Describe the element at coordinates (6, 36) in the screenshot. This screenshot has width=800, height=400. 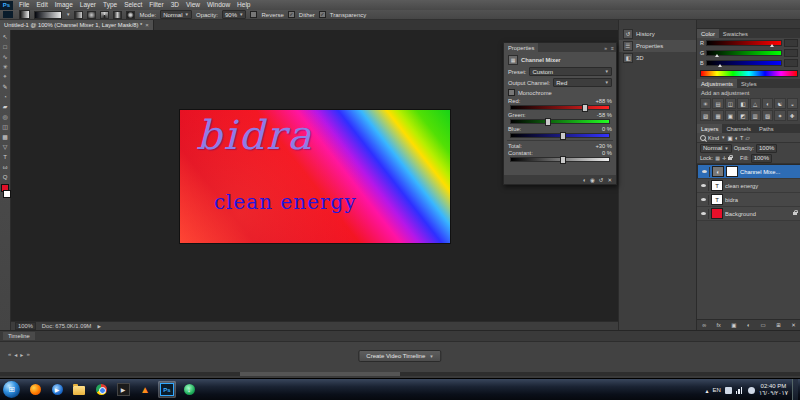
I see `move-tool: ↖` at that location.